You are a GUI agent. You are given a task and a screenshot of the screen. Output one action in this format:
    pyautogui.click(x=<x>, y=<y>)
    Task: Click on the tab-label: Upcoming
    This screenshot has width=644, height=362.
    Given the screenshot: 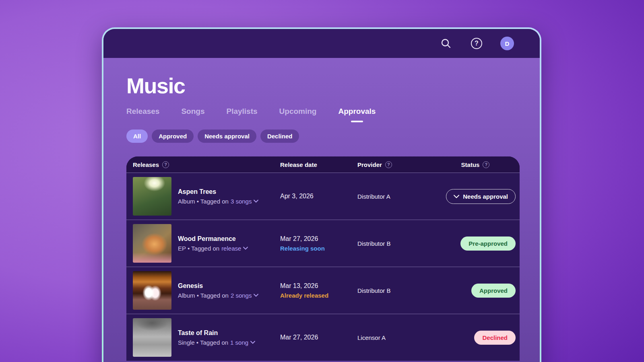 What is the action you would take?
    pyautogui.click(x=298, y=111)
    